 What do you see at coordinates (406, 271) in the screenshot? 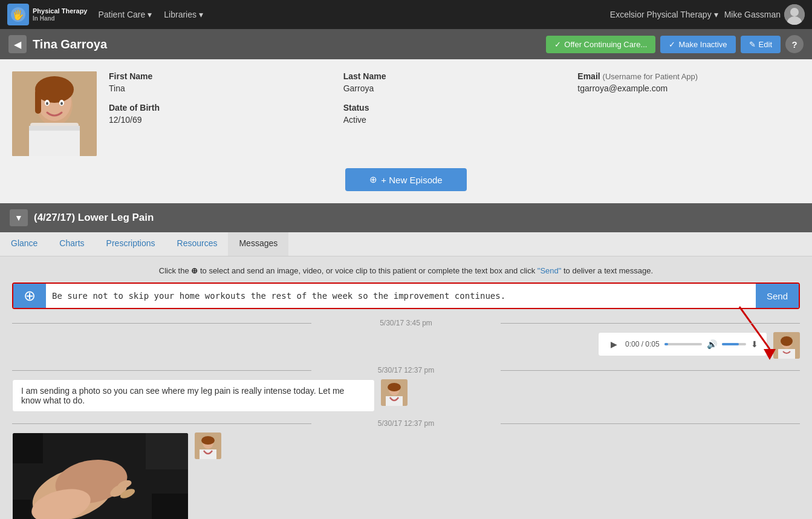
I see `messages-instruction: Click the ⊕ to select and send an image,…` at bounding box center [406, 271].